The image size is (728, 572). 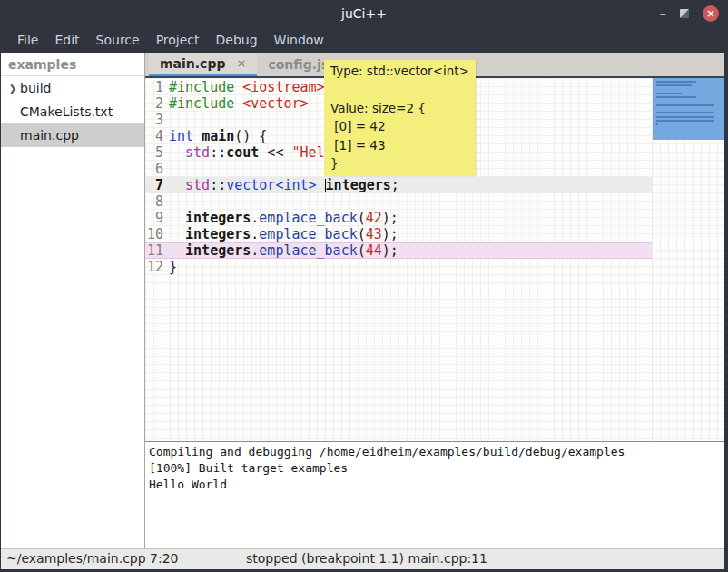 I want to click on menu-item-project: Project, so click(x=178, y=40).